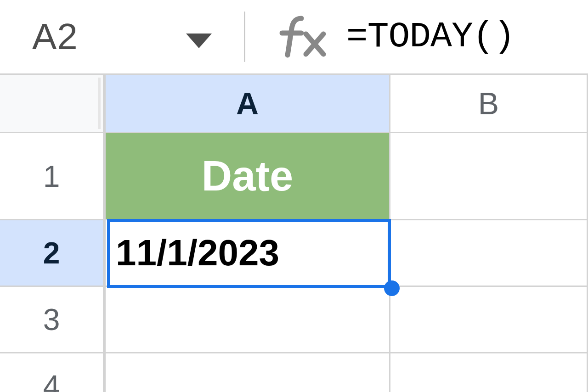  Describe the element at coordinates (489, 373) in the screenshot. I see `cell-B4` at that location.